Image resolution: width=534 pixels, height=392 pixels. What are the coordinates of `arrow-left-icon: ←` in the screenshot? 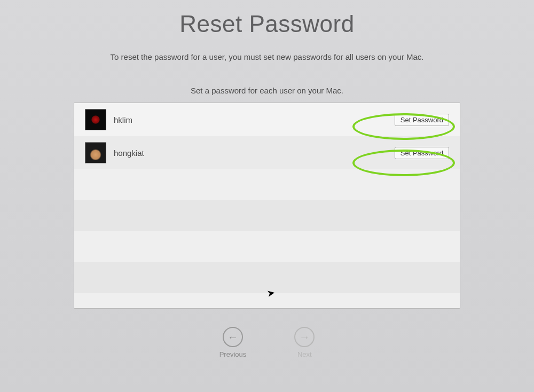 It's located at (233, 337).